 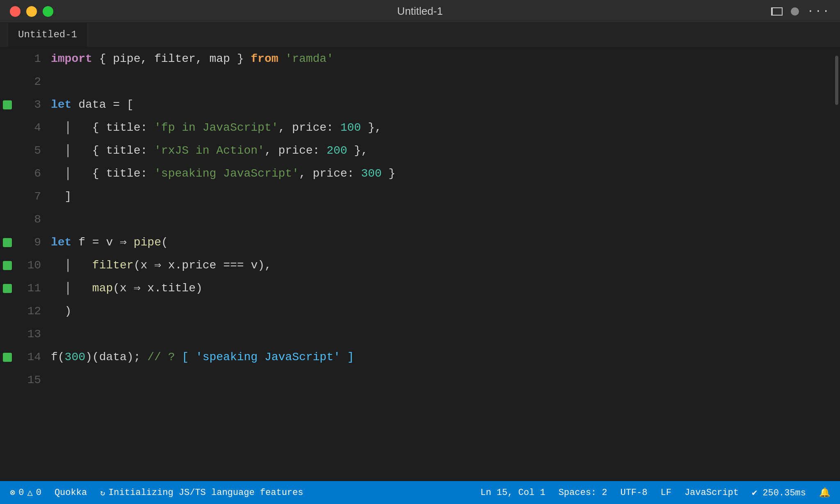 I want to click on spaces-label: Spaces: 2, so click(x=583, y=493).